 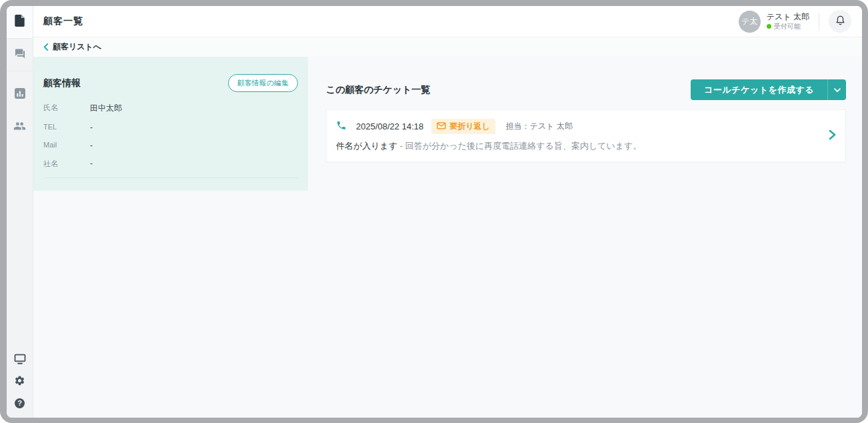 What do you see at coordinates (77, 47) in the screenshot?
I see `breadcrumb-back-link: 顧客リストへ` at bounding box center [77, 47].